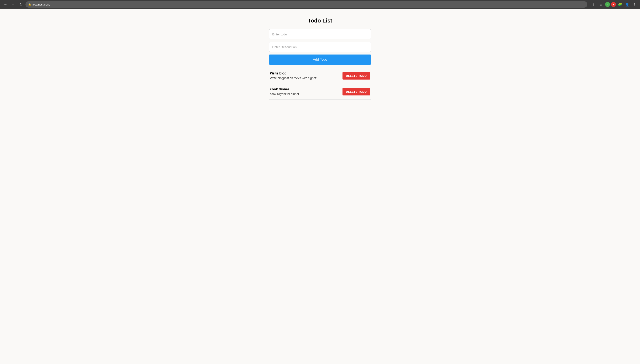 The height and width of the screenshot is (364, 640). Describe the element at coordinates (309, 4) in the screenshot. I see `url-display: localhost:8080` at that location.